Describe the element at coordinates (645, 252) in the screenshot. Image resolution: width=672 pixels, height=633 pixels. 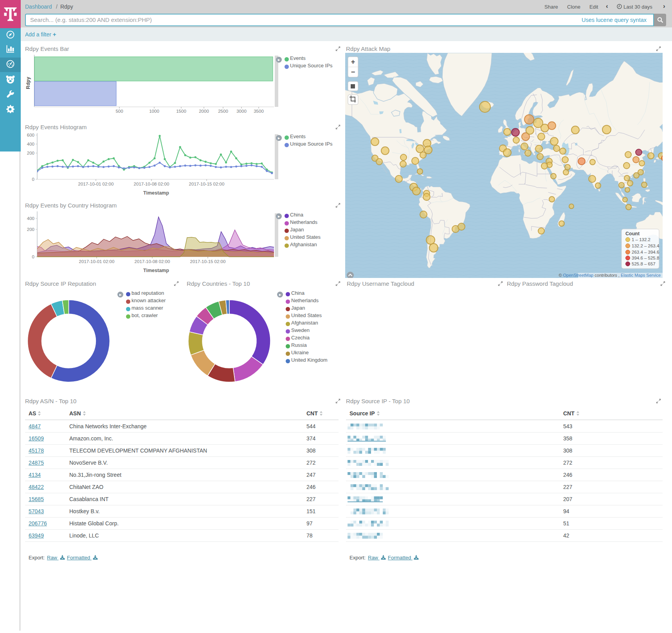
I see `svg-text: 263.4 – 394.6` at that location.